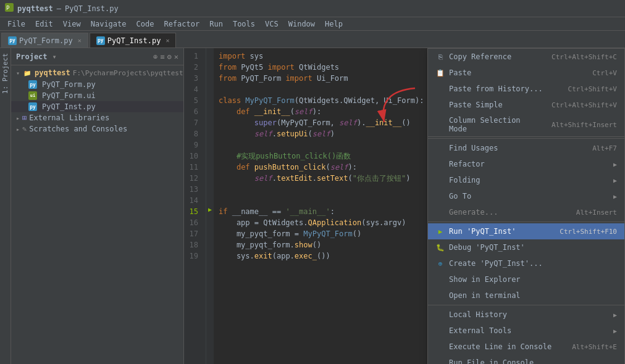 This screenshot has height=364, width=625. Describe the element at coordinates (440, 148) in the screenshot. I see `find-icon` at that location.